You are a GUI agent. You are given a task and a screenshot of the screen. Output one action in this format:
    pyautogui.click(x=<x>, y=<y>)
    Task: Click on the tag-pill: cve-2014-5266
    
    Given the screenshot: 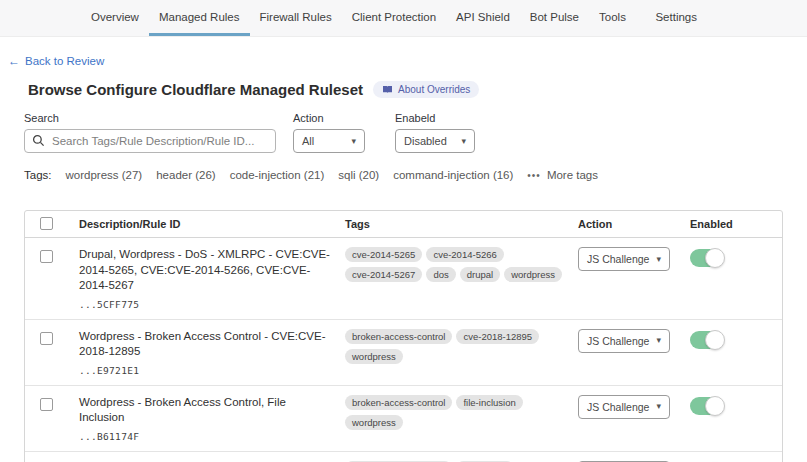 What is the action you would take?
    pyautogui.click(x=464, y=254)
    